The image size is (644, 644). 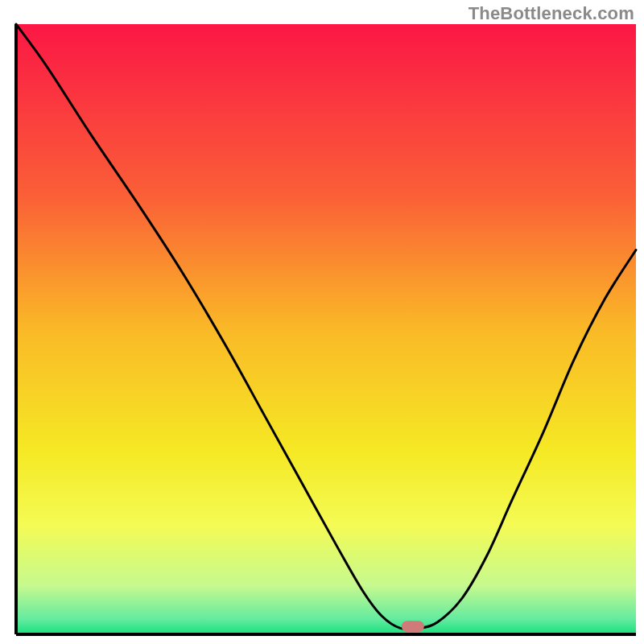 What do you see at coordinates (413, 626) in the screenshot?
I see `current-value-marker` at bounding box center [413, 626].